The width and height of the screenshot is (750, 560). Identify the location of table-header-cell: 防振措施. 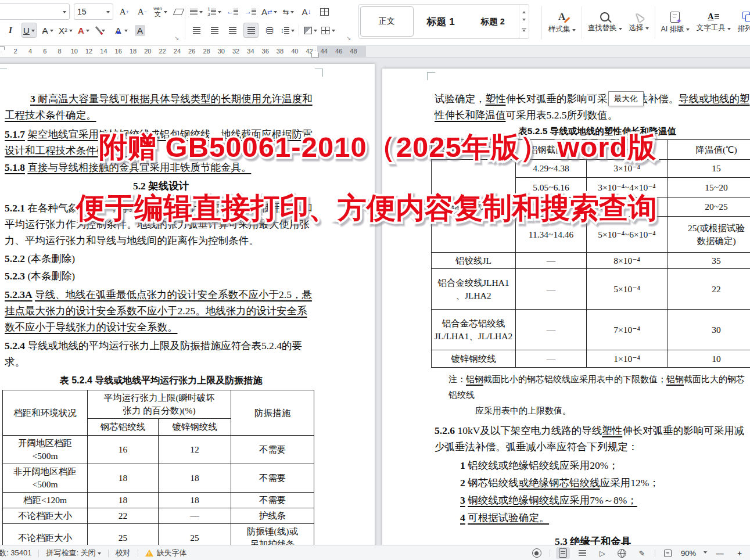
(273, 413).